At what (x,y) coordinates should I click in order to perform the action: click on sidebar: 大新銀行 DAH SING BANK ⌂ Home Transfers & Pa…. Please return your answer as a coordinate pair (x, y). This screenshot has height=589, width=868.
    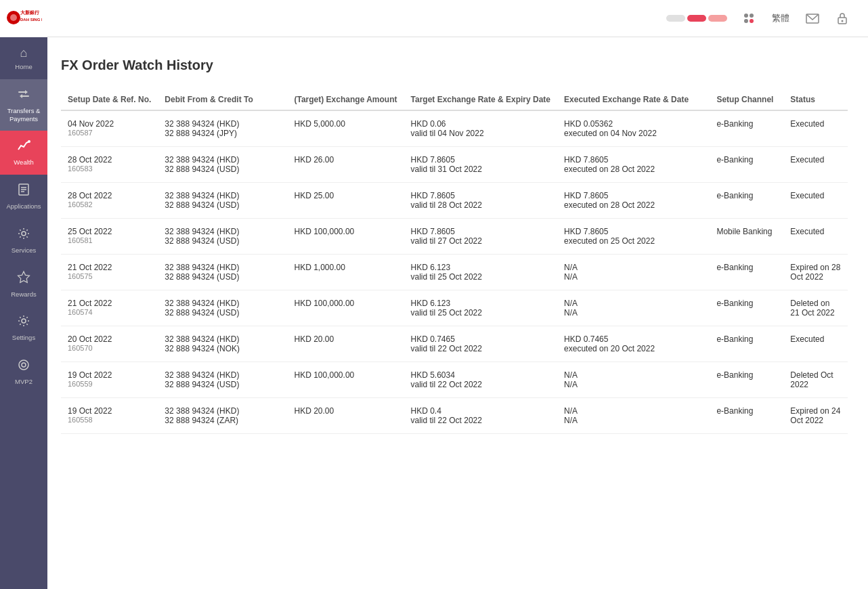
    Looking at the image, I should click on (24, 294).